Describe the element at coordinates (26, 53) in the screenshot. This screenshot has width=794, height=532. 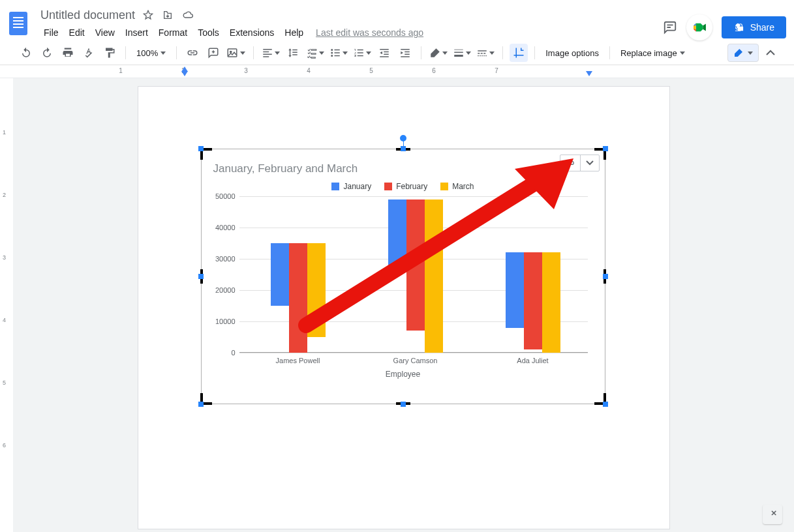
I see `undo-button` at that location.